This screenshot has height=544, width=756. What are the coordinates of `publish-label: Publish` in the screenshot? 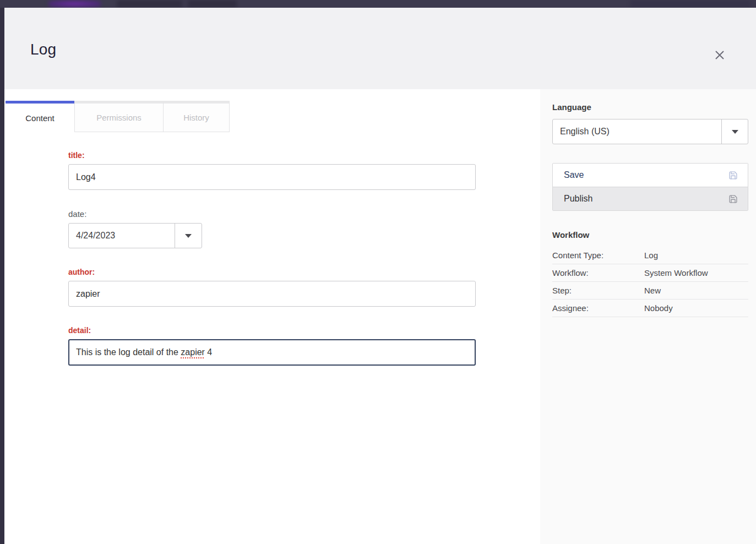 It's located at (578, 199).